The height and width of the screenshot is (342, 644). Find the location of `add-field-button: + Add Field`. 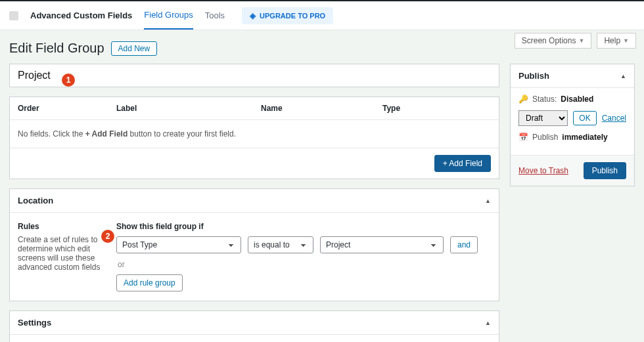

add-field-button: + Add Field is located at coordinates (463, 163).